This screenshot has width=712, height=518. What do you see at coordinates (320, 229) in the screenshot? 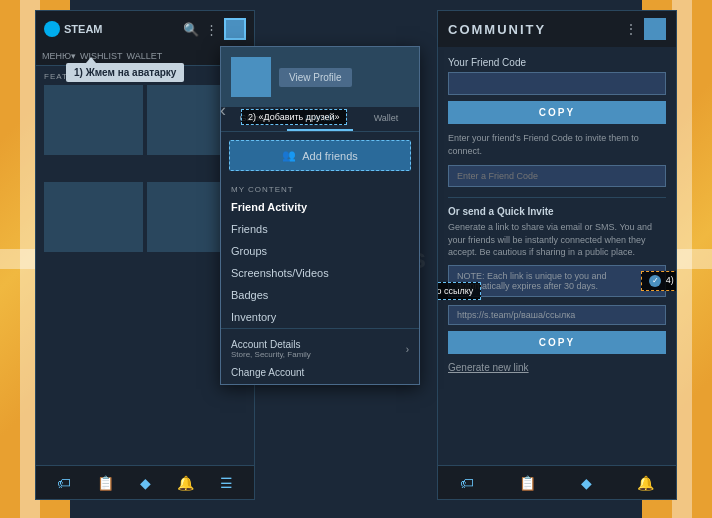
I see `menu-friends: Friends` at bounding box center [320, 229].